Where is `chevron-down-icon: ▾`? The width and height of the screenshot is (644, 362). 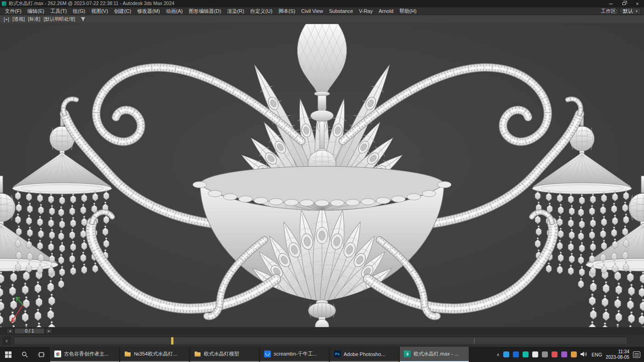 chevron-down-icon: ▾ is located at coordinates (637, 11).